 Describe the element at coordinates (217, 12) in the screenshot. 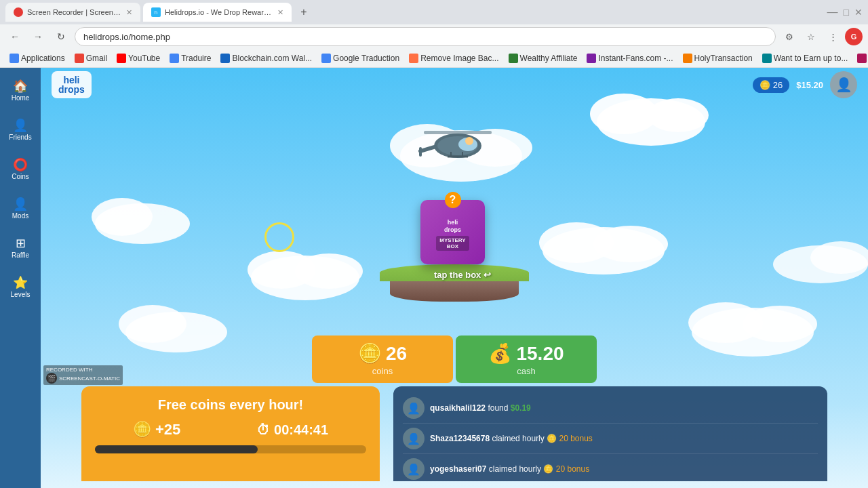

I see `tab-heli: h Helidrops.io - We Drop Rewards! ✕` at that location.